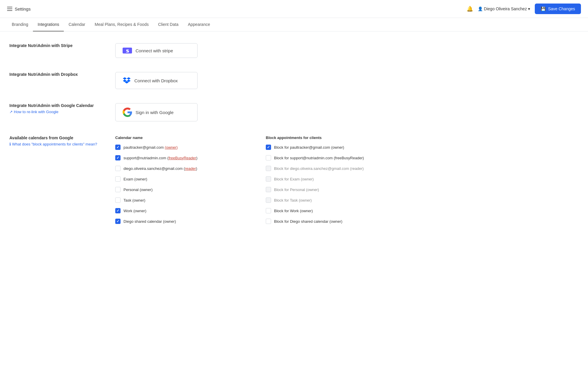 This screenshot has height=370, width=588. I want to click on tab-client-data: Client Data, so click(168, 25).